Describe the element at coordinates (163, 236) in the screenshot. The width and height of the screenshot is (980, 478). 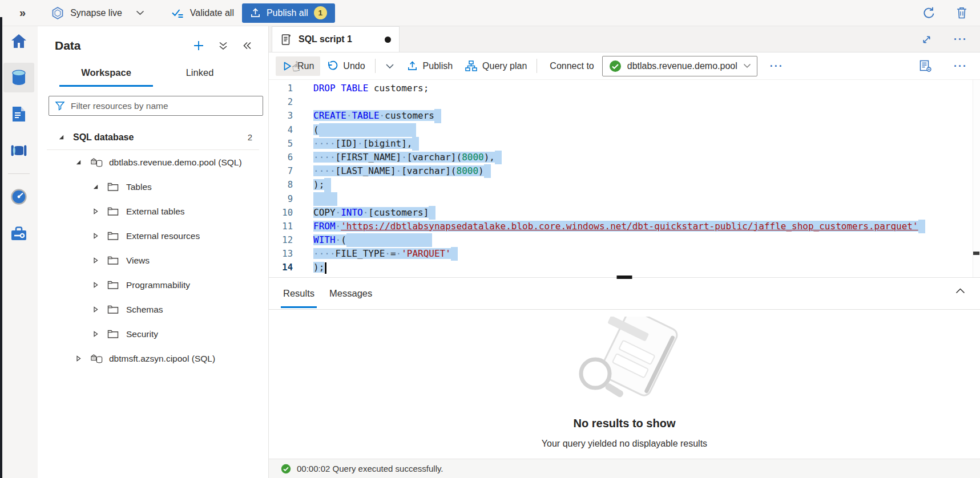
I see `tree-item-label: External resources` at that location.